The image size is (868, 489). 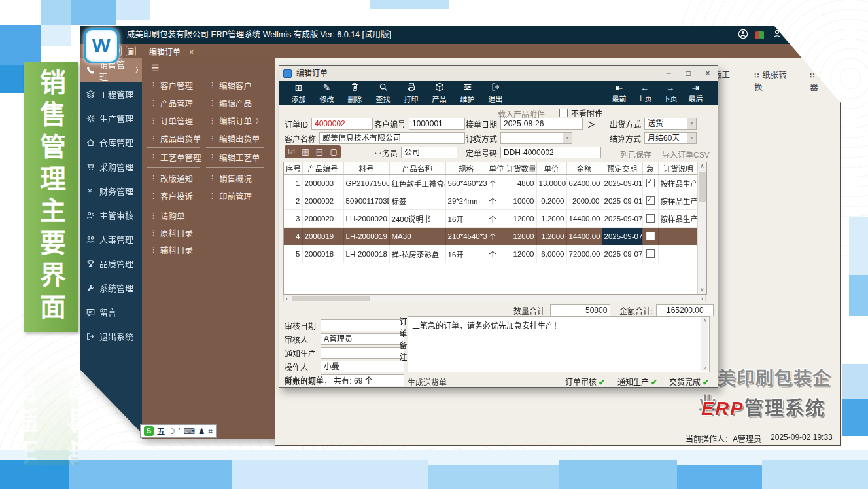 I want to click on exit-button: 退出, so click(x=496, y=93).